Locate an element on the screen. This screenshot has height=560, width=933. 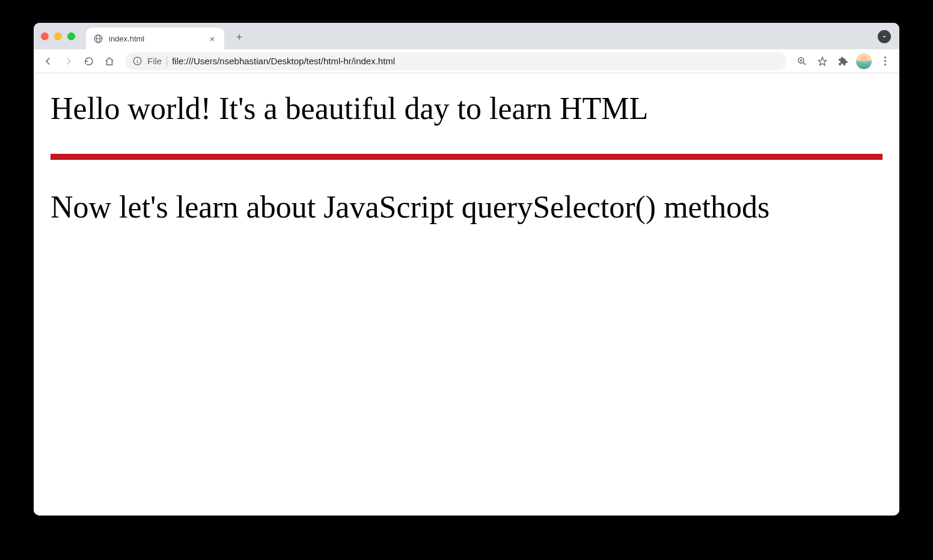
tab-title: index.html is located at coordinates (158, 38).